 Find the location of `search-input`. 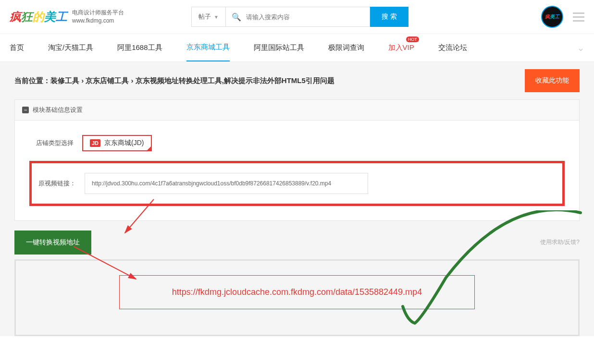

search-input is located at coordinates (305, 17).